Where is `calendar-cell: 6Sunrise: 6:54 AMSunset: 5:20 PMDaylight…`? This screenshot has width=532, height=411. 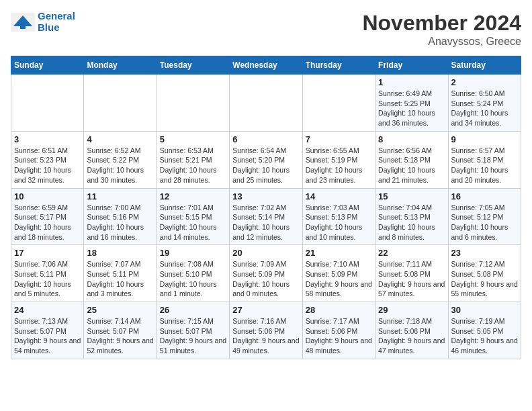
calendar-cell: 6Sunrise: 6:54 AMSunset: 5:20 PMDaylight… is located at coordinates (266, 160).